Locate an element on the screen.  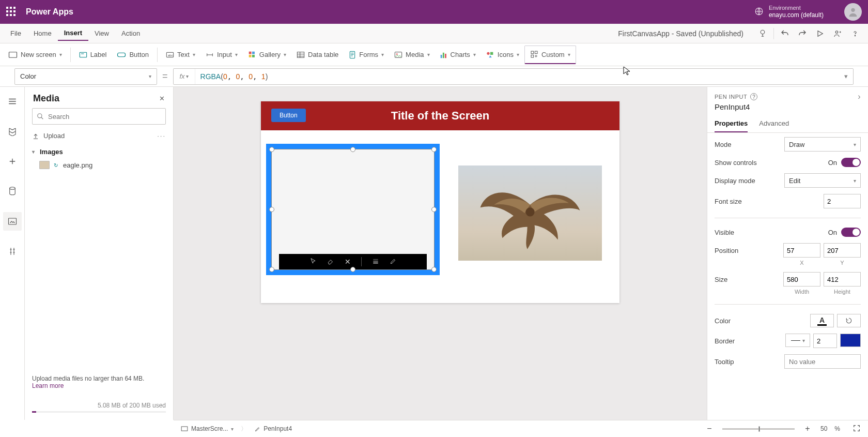
mode-label: Mode is located at coordinates (723, 145).